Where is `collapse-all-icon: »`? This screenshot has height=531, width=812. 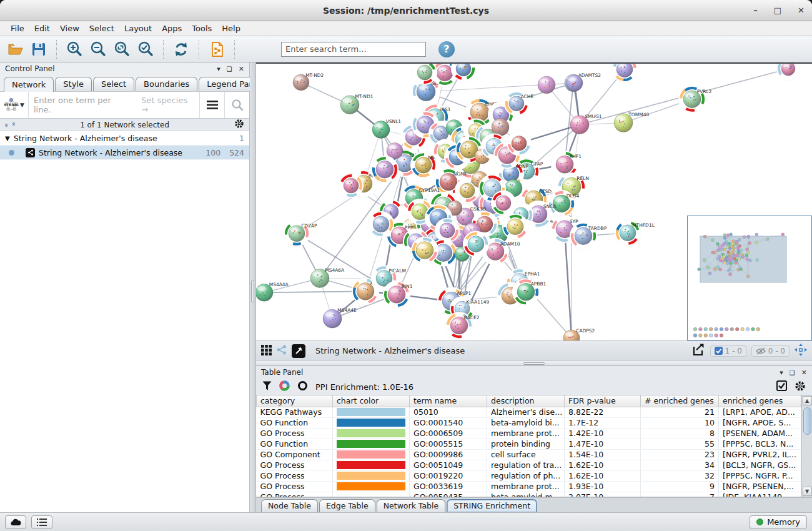
collapse-all-icon: » is located at coordinates (14, 125).